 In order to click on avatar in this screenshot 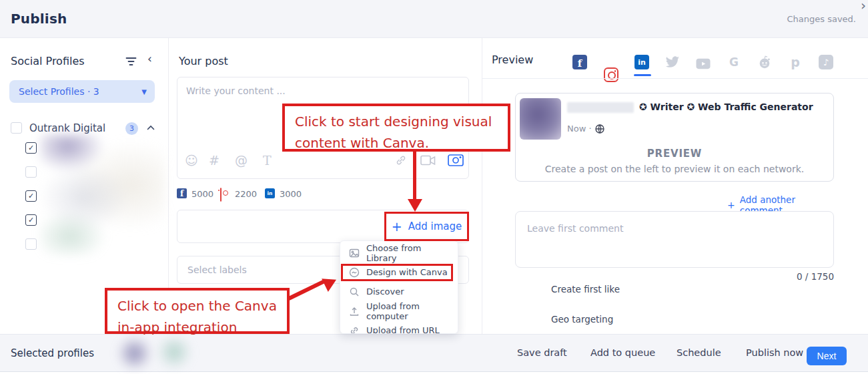, I will do `click(540, 119)`.